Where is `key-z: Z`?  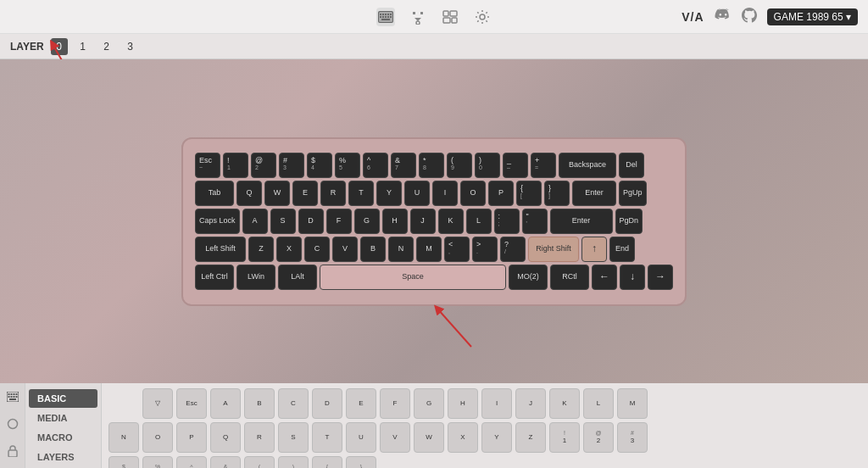
key-z: Z is located at coordinates (261, 249).